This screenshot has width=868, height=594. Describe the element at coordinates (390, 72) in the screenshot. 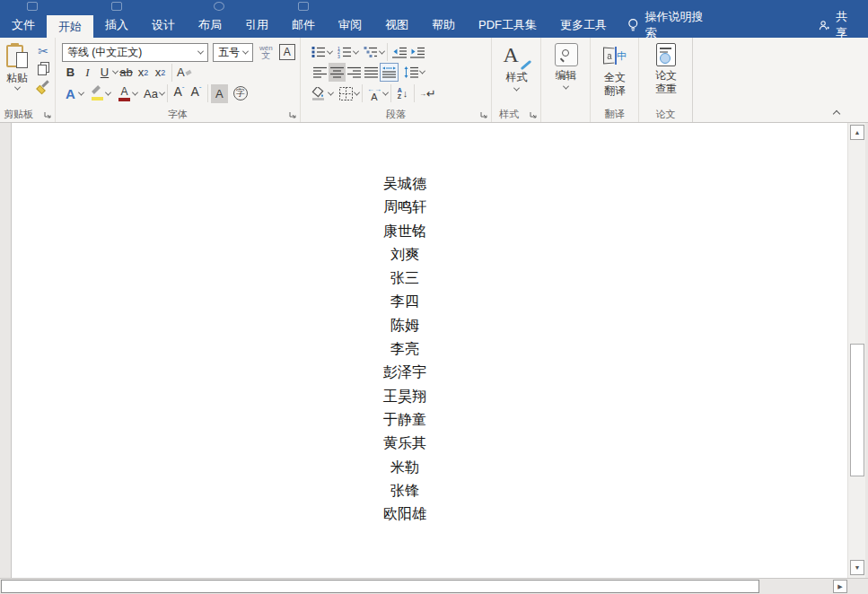

I see `distribute-text-button` at that location.